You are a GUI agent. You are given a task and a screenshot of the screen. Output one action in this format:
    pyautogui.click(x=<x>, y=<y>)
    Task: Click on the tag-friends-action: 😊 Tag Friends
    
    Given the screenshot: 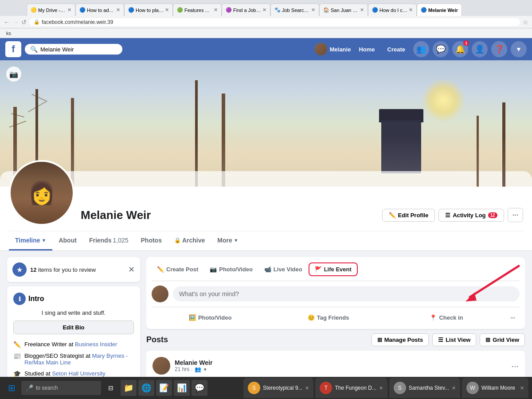 What is the action you would take?
    pyautogui.click(x=328, y=317)
    